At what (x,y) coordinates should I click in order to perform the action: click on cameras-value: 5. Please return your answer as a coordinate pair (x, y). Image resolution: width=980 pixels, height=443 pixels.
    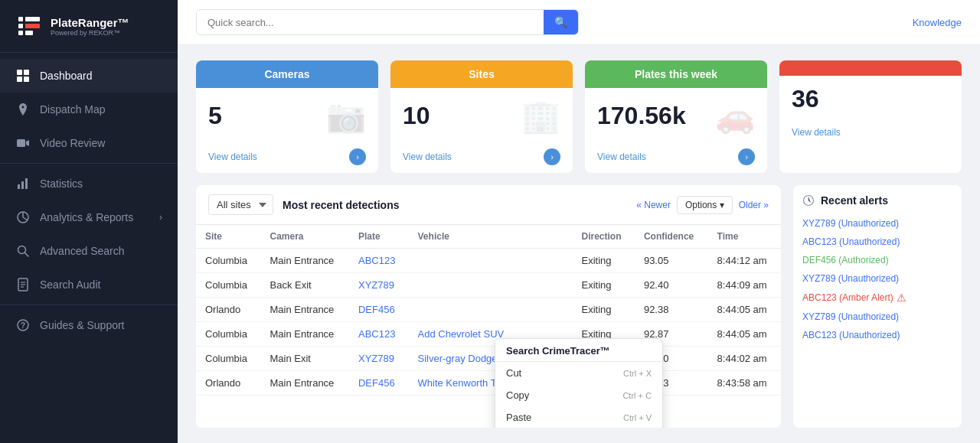
    Looking at the image, I should click on (215, 116).